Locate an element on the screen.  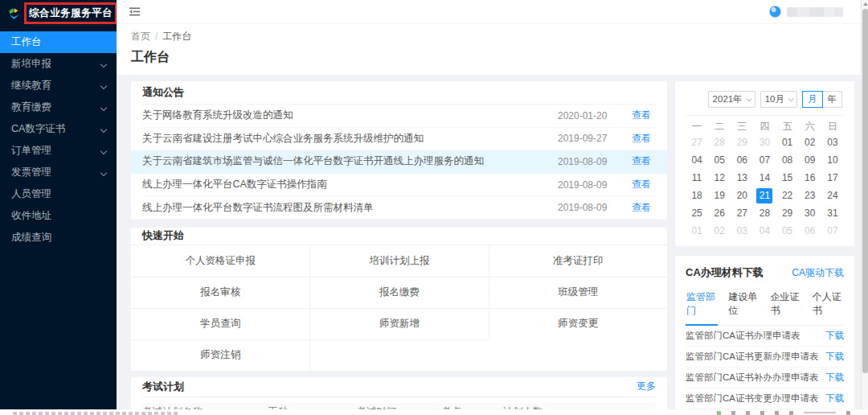
quickstart-item: 报名缴费 is located at coordinates (399, 293).